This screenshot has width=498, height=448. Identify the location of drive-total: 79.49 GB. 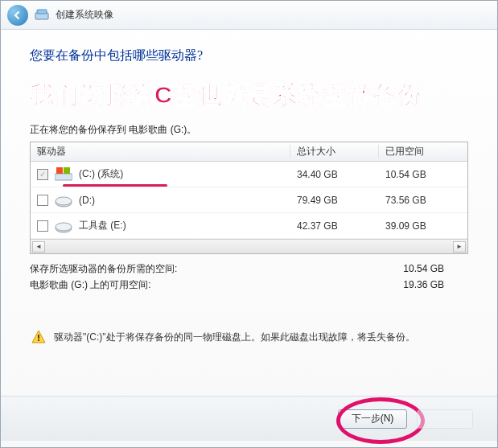
(335, 200).